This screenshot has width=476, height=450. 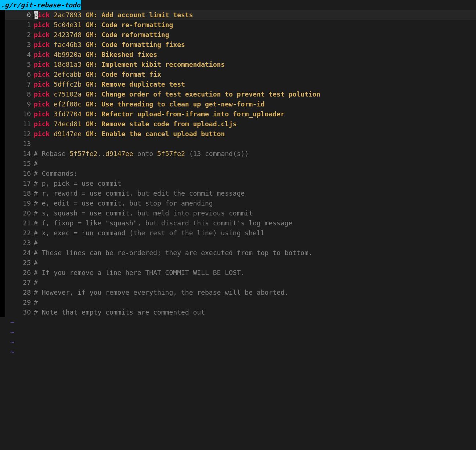 I want to click on line-number: 11, so click(x=19, y=124).